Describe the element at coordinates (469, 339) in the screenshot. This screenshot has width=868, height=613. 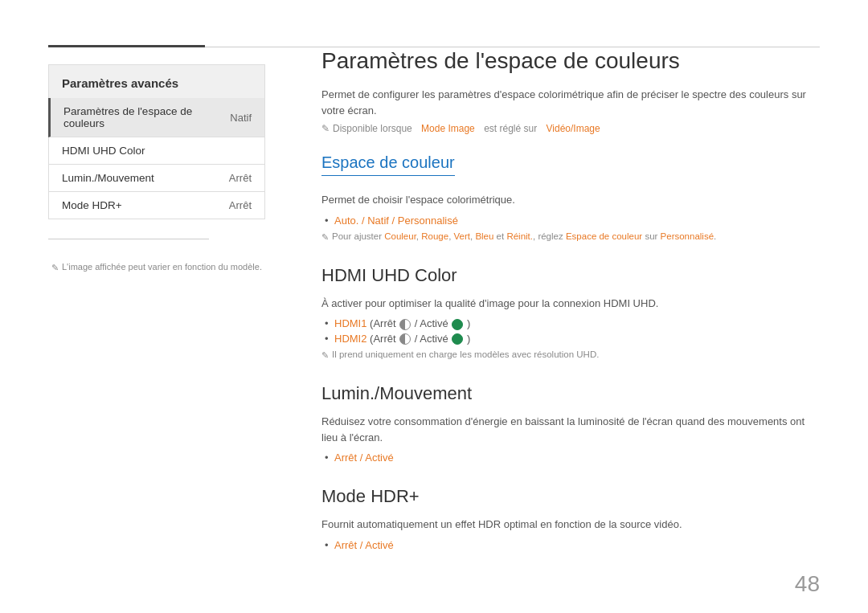
I see `hdmi2-close: )` at that location.